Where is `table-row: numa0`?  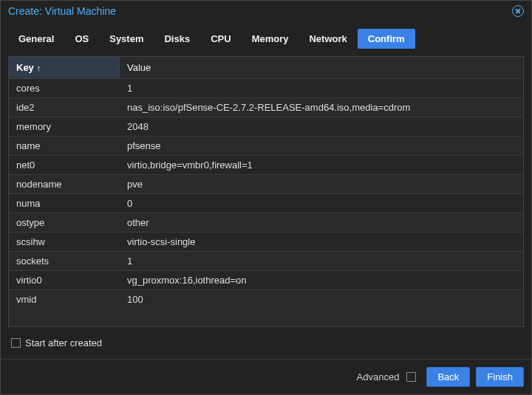
table-row: numa0 is located at coordinates (266, 203).